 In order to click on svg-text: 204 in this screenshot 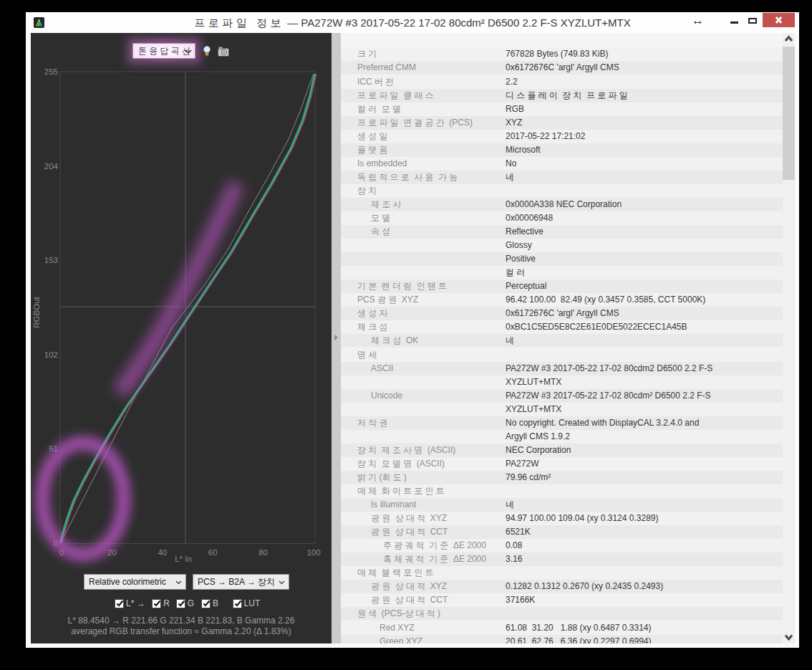, I will do `click(52, 166)`.